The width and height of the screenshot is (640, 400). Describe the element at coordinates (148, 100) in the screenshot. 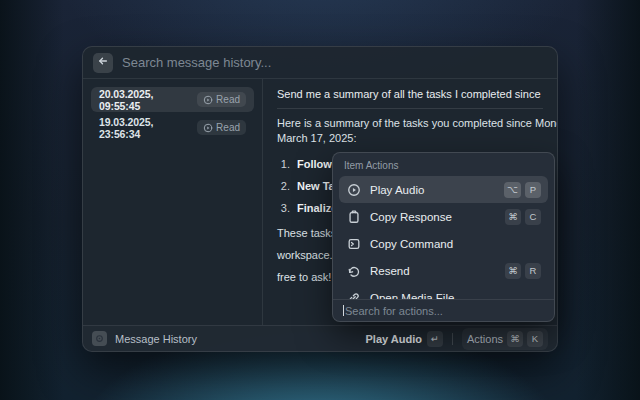

I see `message-date: 20.03.2025, 09:55:45` at that location.